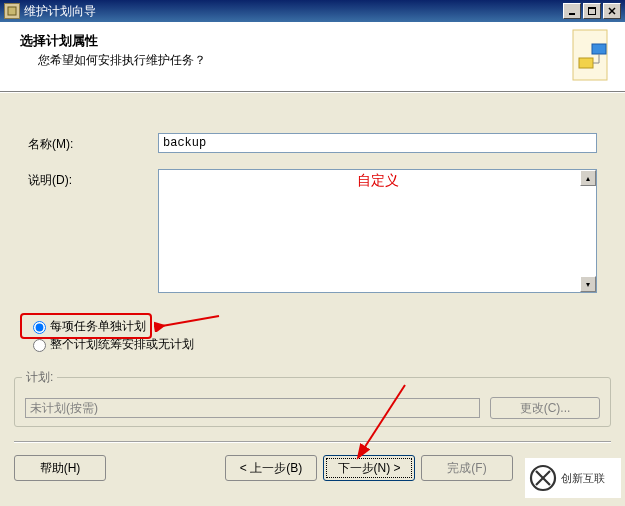  Describe the element at coordinates (40, 328) in the screenshot. I see `radio-separate-schedule` at that location.